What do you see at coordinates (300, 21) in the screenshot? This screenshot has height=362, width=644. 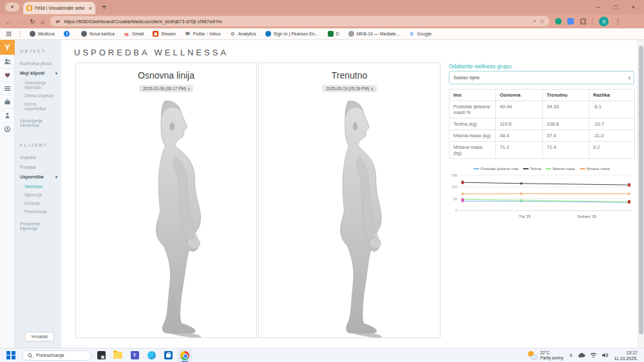 I see `address-bar: ⇄ https://fit3D/Dashboard/Croatia/Medicu…` at bounding box center [300, 21].